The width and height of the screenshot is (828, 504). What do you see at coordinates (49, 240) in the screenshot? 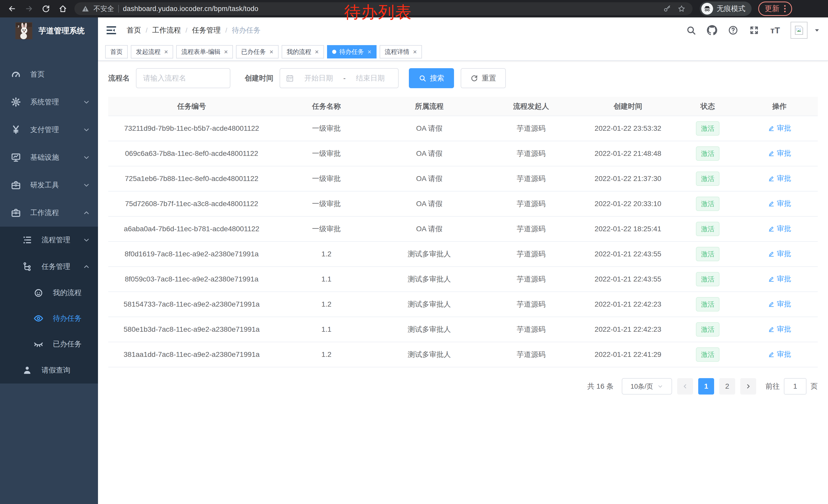
I see `sidebar-item-流程管理: 流程管理` at bounding box center [49, 240].